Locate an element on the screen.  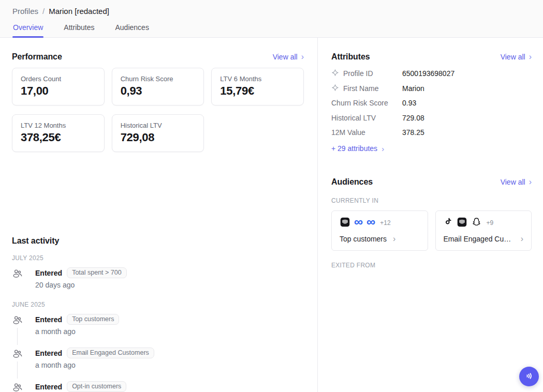
attr-row-profile-id: Profile ID 6500193698027 is located at coordinates (432, 73).